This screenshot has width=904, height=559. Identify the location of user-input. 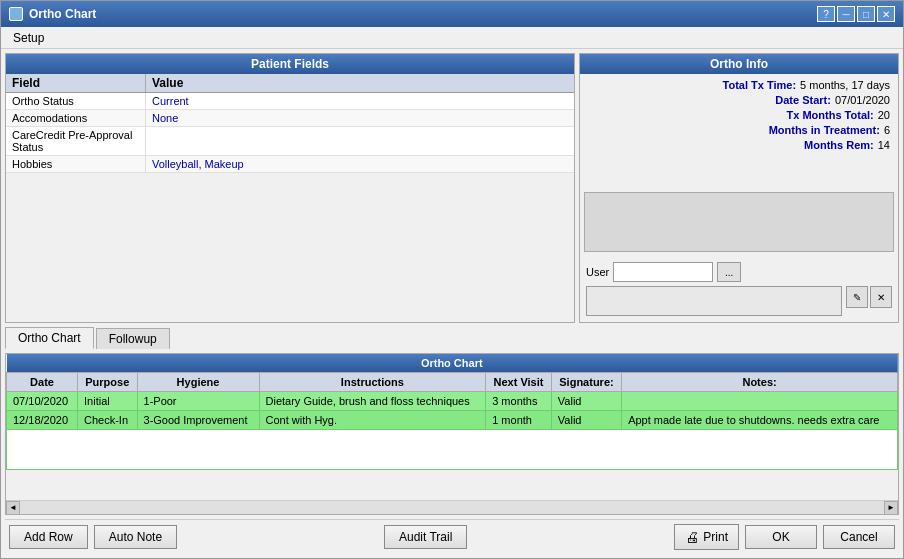
(663, 272).